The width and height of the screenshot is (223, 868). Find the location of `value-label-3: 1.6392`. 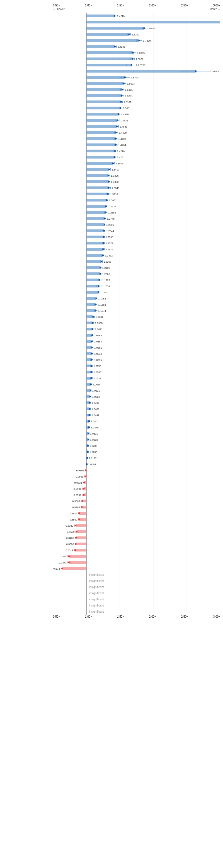

value-label-3: 1.6392 is located at coordinates (135, 35).